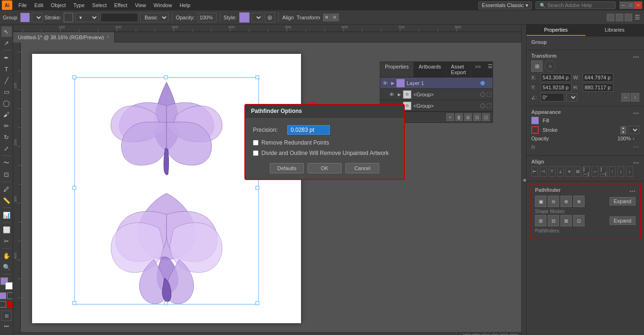  Describe the element at coordinates (397, 69) in the screenshot. I see `layers-tab: Properties` at that location.